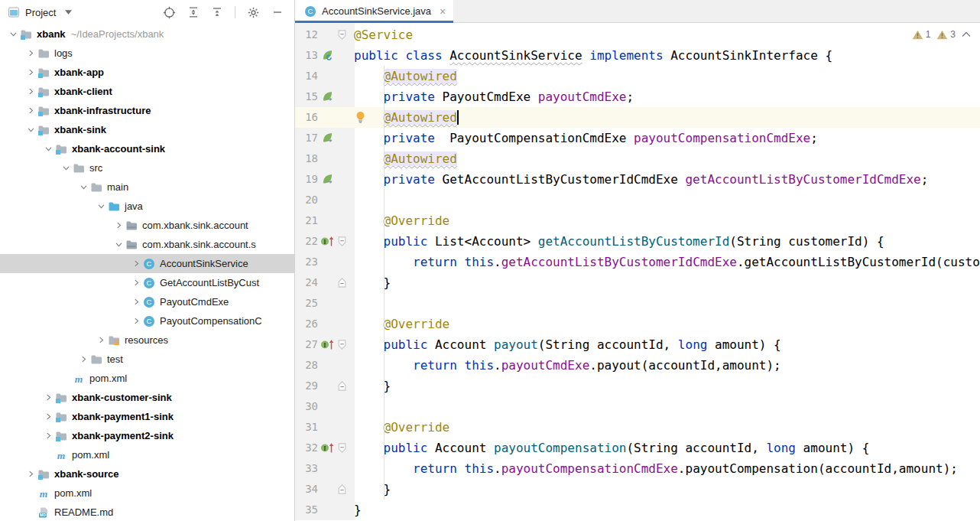  Describe the element at coordinates (147, 207) in the screenshot. I see `tree-item-java: java` at that location.